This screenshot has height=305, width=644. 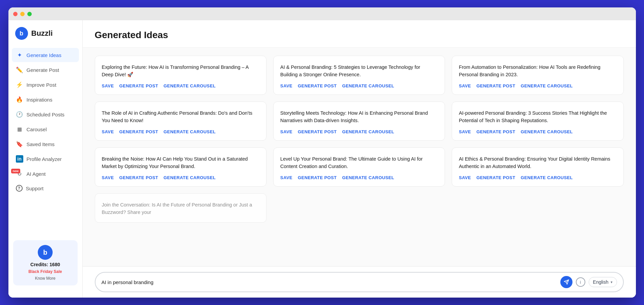 I want to click on idea-card-4: The Role of AI in Crafting Authentic Per…, so click(x=181, y=121).